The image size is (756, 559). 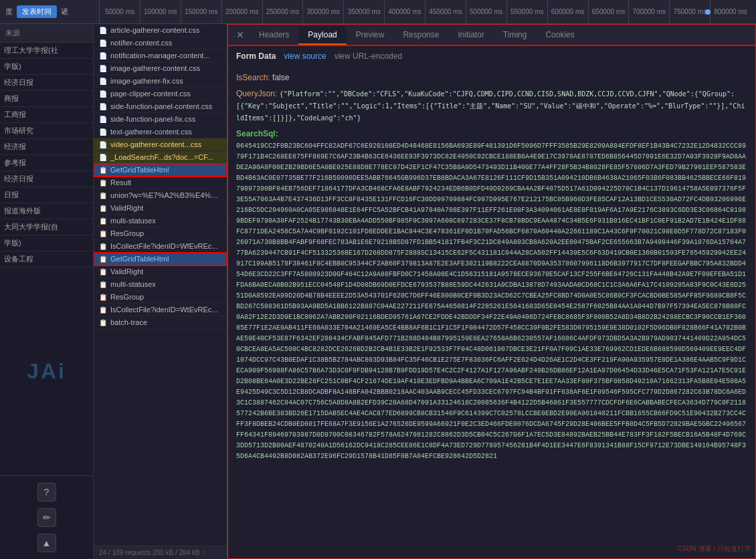 What do you see at coordinates (161, 246) in the screenshot?
I see `file-list-item: 📋IsCollectFile?idenID=WfEvREc...` at bounding box center [161, 246].